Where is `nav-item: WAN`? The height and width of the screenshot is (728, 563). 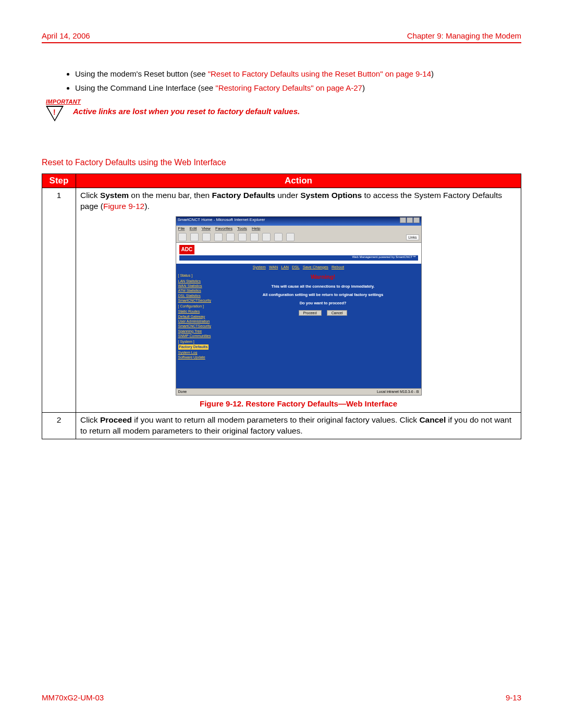
nav-item: WAN is located at coordinates (273, 267).